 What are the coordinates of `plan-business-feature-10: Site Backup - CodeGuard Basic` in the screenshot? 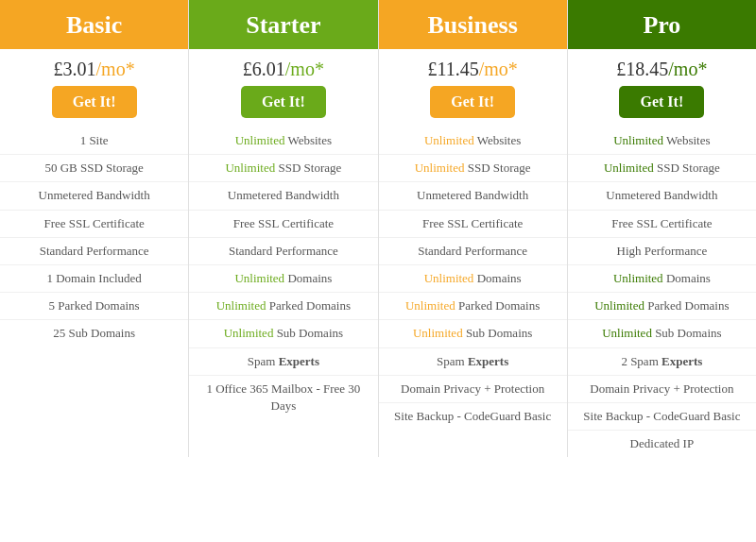 It's located at (472, 415).